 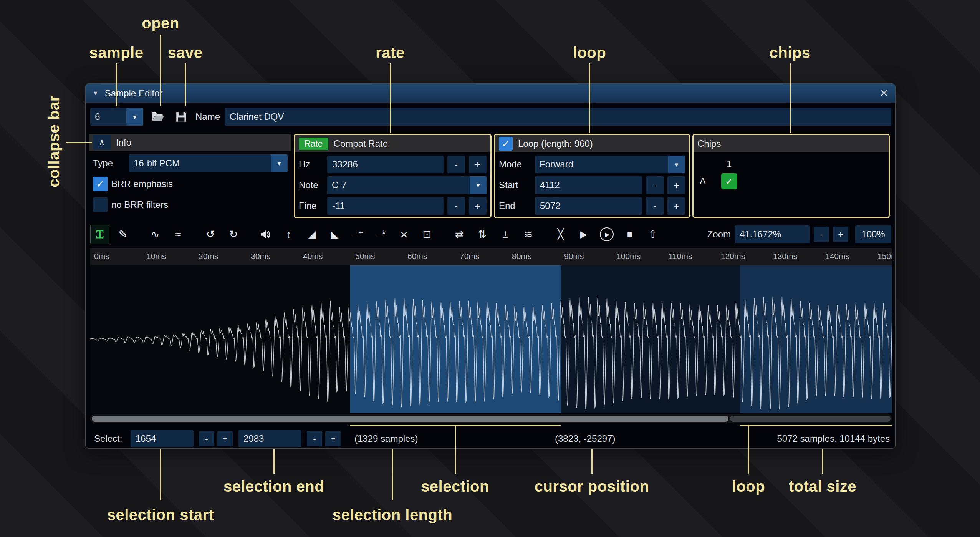 What do you see at coordinates (335, 234) in the screenshot?
I see `fade-out-icon: ◣` at bounding box center [335, 234].